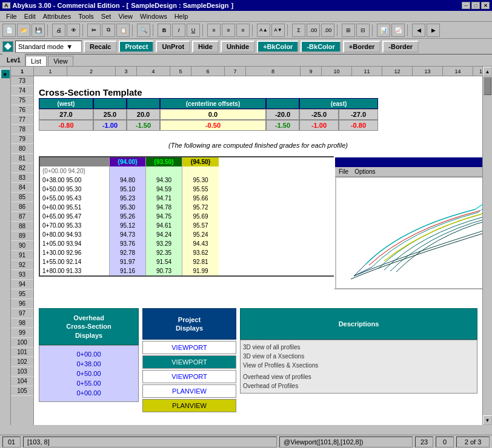 The width and height of the screenshot is (492, 448). What do you see at coordinates (9, 30) in the screenshot?
I see `new-btn: 📄` at bounding box center [9, 30].